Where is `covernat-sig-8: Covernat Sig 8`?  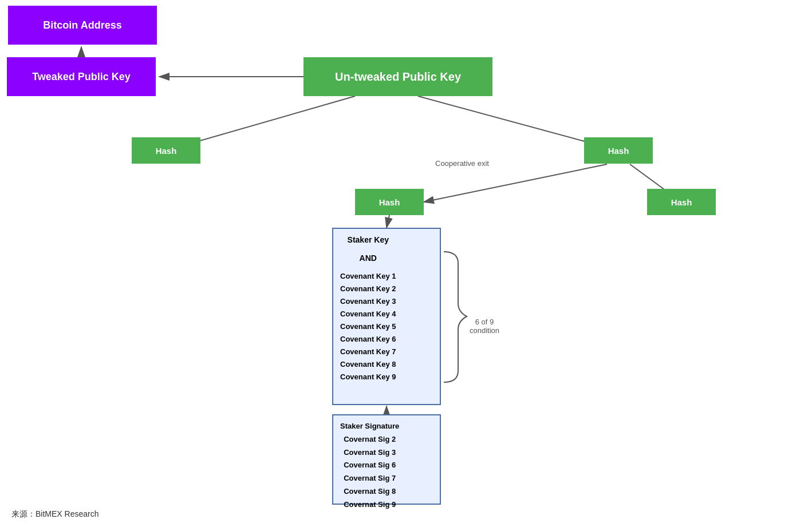
covernat-sig-8: Covernat Sig 8 is located at coordinates (370, 492).